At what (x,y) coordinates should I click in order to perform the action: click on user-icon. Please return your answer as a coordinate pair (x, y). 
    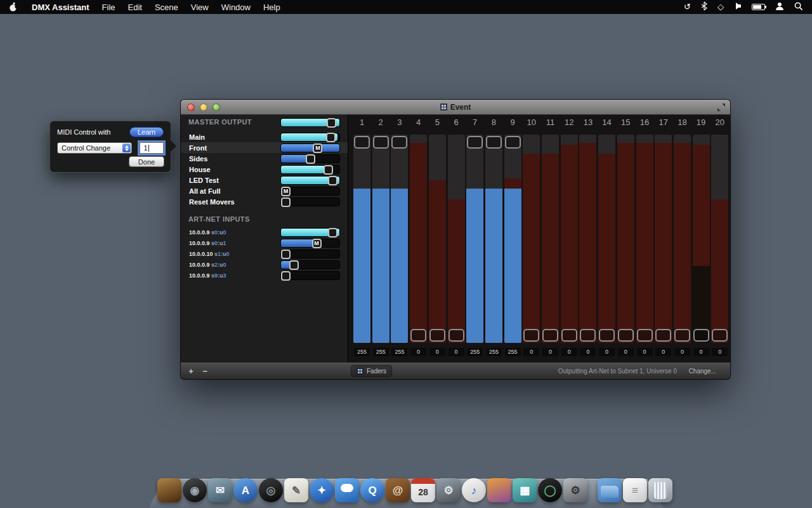
    Looking at the image, I should click on (780, 8).